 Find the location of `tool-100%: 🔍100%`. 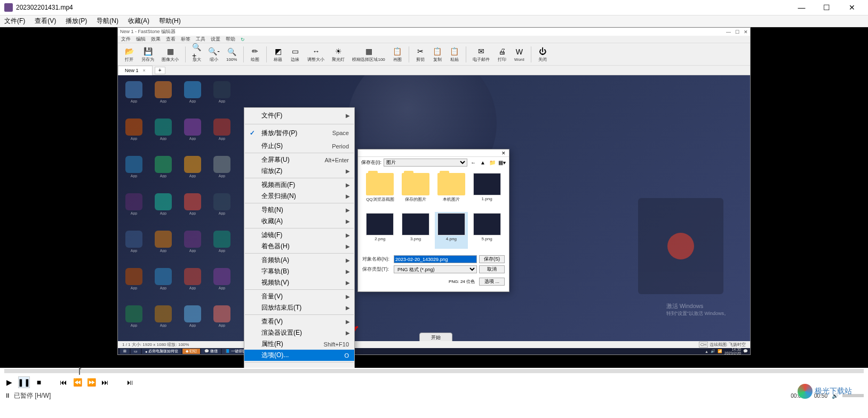

tool-100%: 🔍100% is located at coordinates (232, 54).